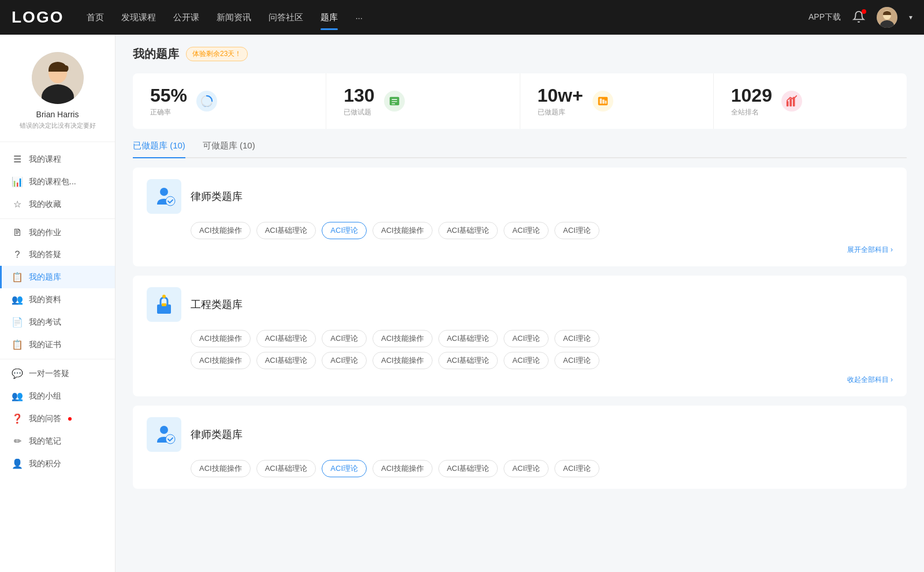  Describe the element at coordinates (859, 17) in the screenshot. I see `notification-bell` at that location.